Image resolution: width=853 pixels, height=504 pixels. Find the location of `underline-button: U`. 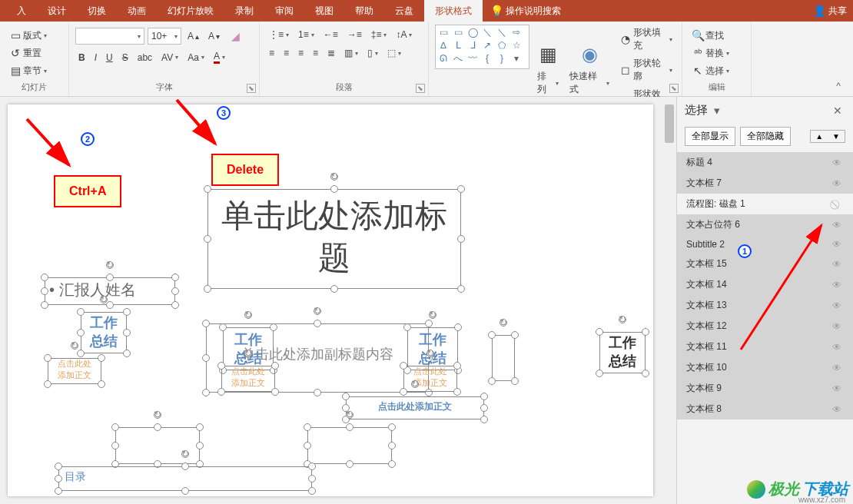

underline-button: U is located at coordinates (109, 58).